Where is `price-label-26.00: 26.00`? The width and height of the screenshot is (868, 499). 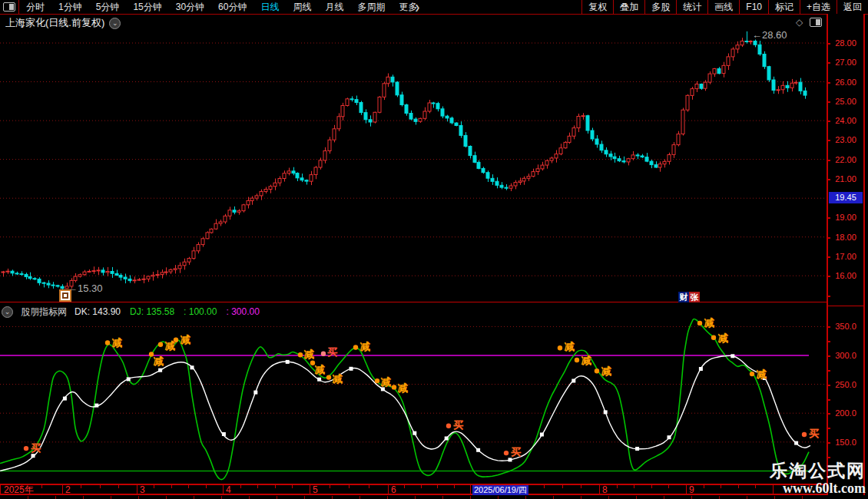 price-label-26.00: 26.00 is located at coordinates (846, 82).